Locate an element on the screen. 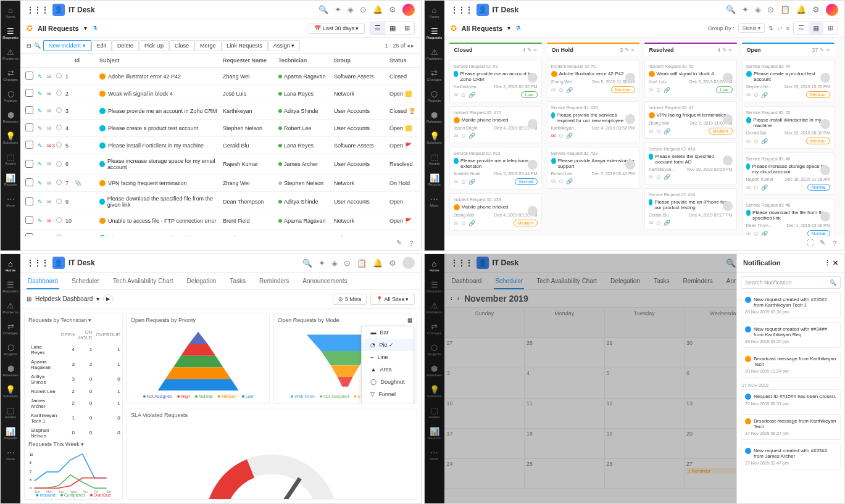  view-title: All Requests is located at coordinates (483, 28).